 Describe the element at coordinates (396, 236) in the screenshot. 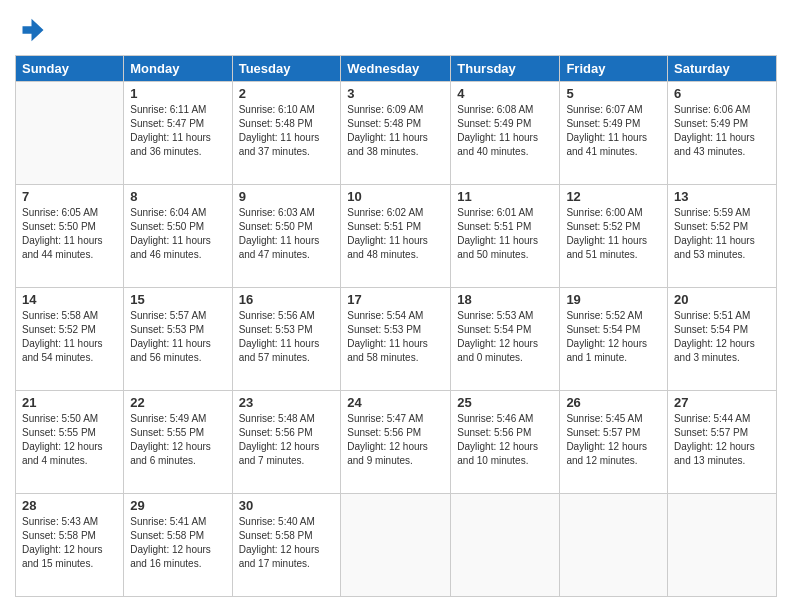

I see `day-cell: 10Sunrise: 6:02 AM Sunset: 5:51 PM Dayli…` at that location.